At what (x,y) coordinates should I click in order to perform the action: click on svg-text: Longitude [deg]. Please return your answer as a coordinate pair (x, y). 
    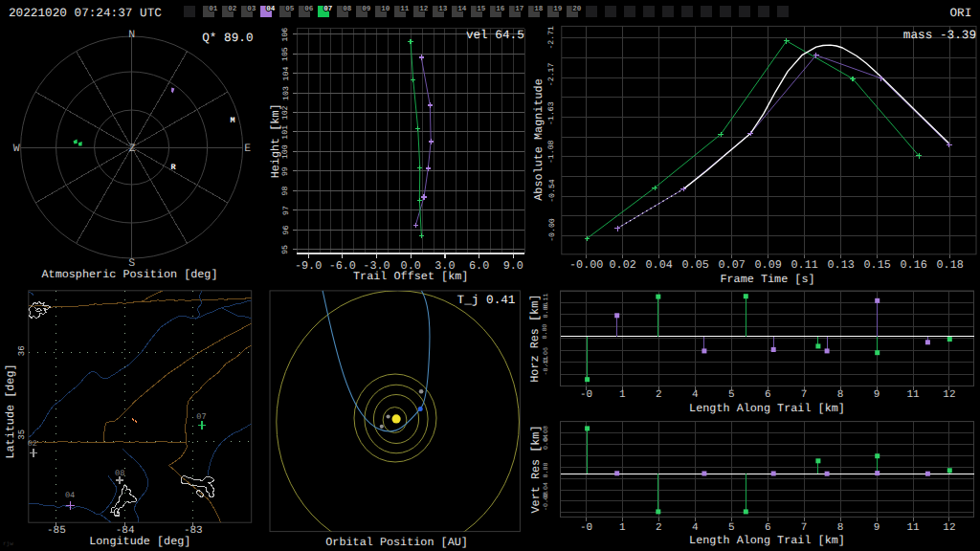
    Looking at the image, I should click on (140, 541).